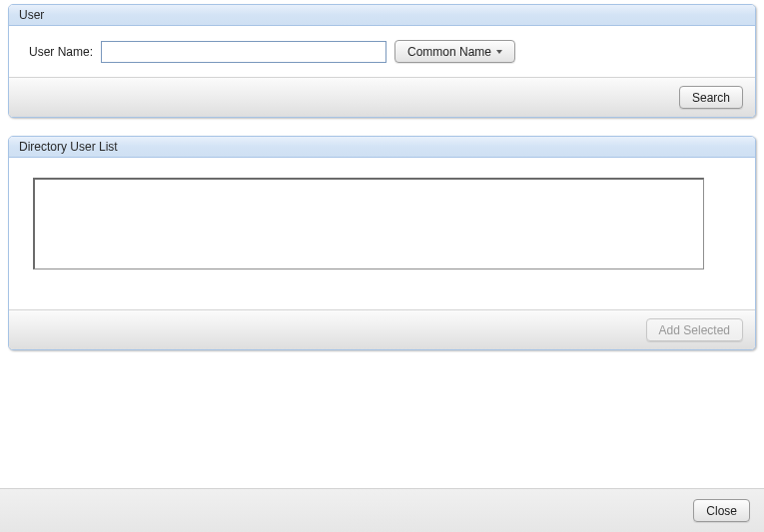 This screenshot has height=532, width=764. What do you see at coordinates (68, 147) in the screenshot?
I see `directory-panel-title: Directory User List` at bounding box center [68, 147].